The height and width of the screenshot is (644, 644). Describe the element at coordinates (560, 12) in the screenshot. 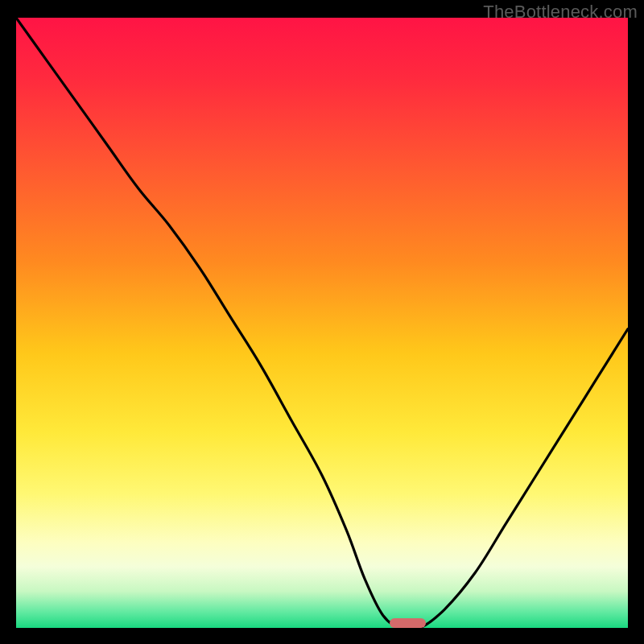

I see `watermark-text: TheBottleneck.com` at that location.